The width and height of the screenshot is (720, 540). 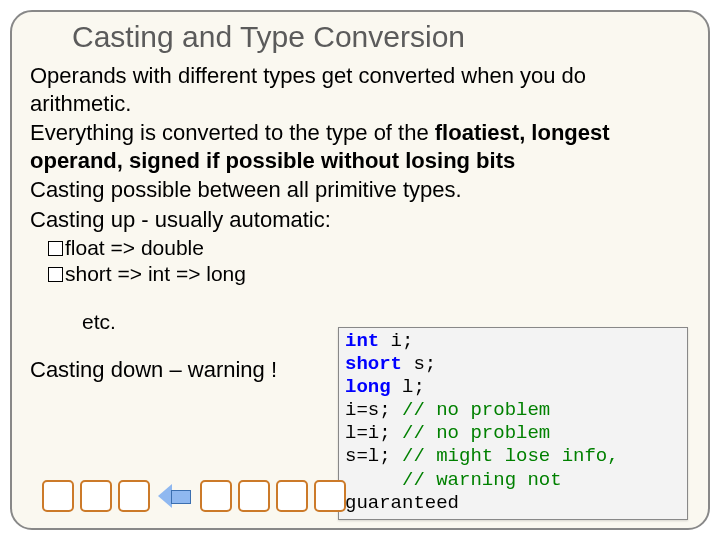 I want to click on bottom-box-row, so click(x=194, y=496).